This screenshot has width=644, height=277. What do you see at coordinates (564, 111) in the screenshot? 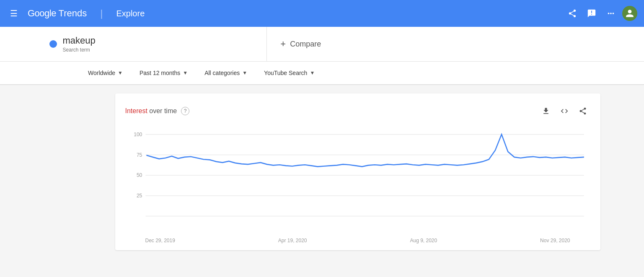
I see `chart-actions` at bounding box center [564, 111].